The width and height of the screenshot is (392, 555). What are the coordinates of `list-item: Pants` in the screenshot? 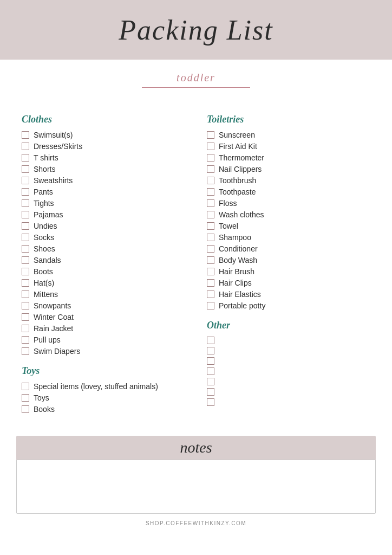 It's located at (103, 192).